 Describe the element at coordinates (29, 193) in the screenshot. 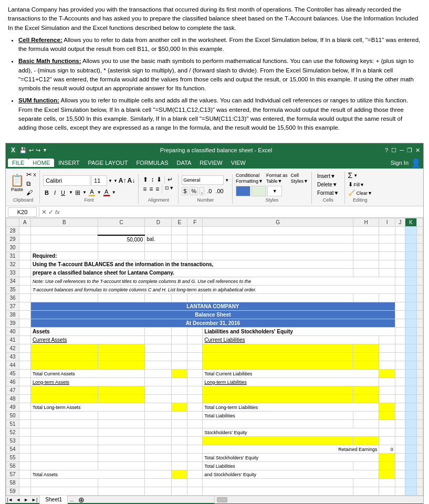

I see `format-painter-icon: 🖌` at that location.